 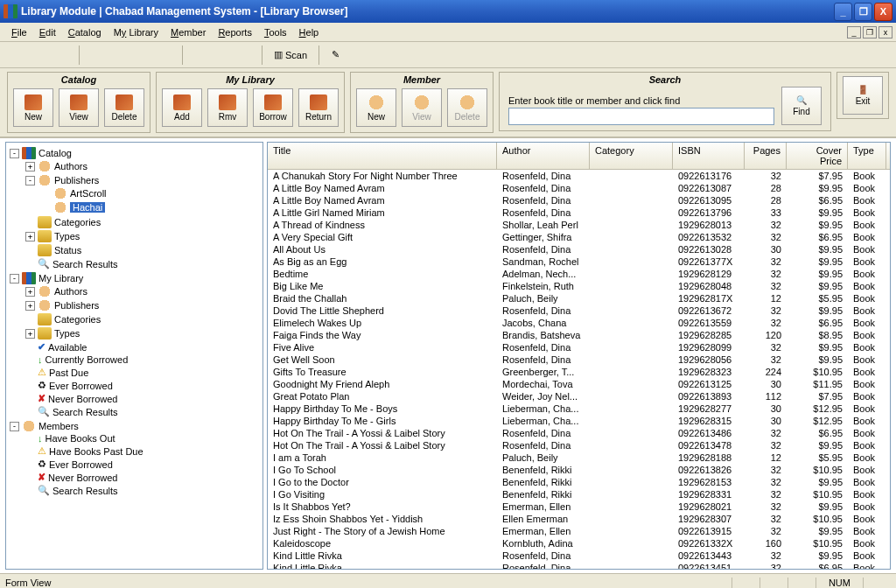 What do you see at coordinates (884, 12) in the screenshot?
I see `close-button: X` at bounding box center [884, 12].